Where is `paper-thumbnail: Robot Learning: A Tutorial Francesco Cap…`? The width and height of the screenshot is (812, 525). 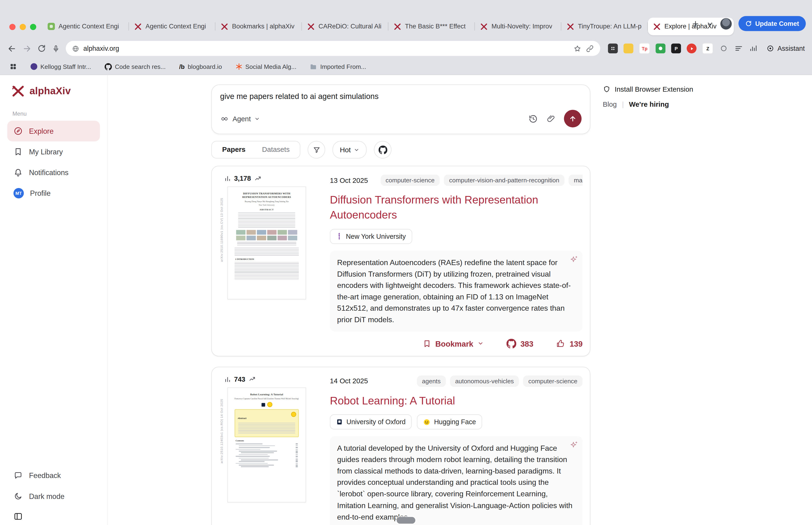 paper-thumbnail: Robot Learning: A Tutorial Francesco Cap… is located at coordinates (266, 445).